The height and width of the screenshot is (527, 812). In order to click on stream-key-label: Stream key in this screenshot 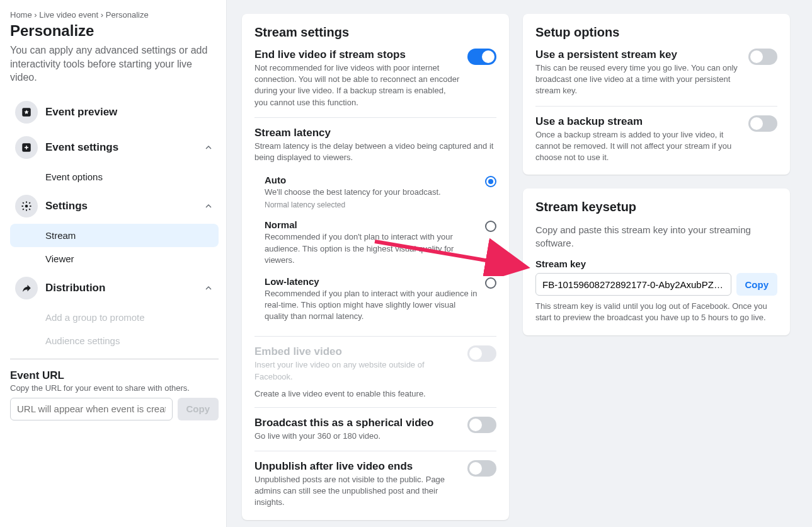, I will do `click(656, 264)`.